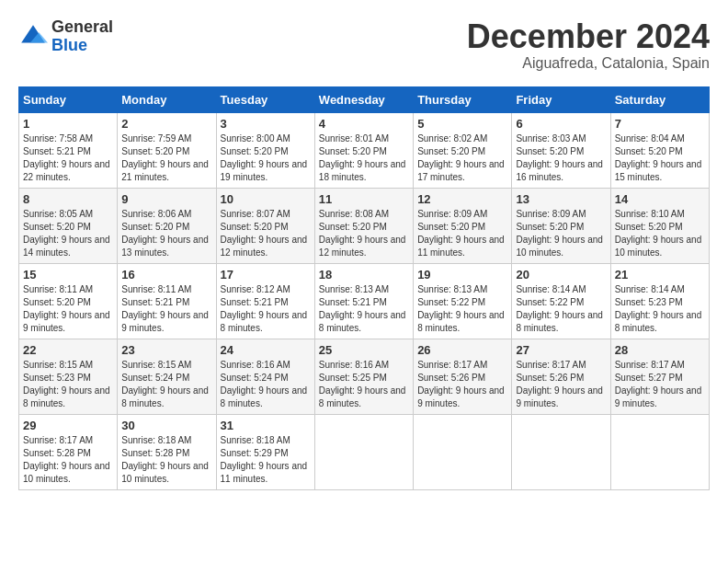  I want to click on sunrise-label: Sunrise: 8:05 AM, so click(58, 213).